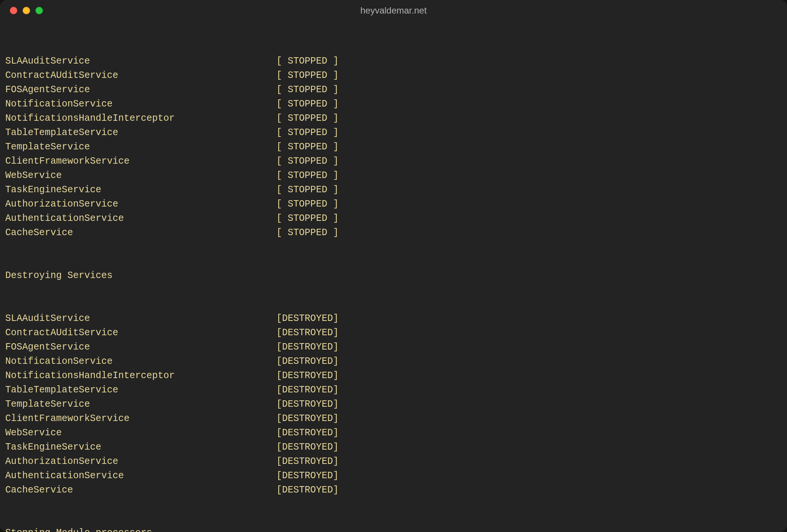 The image size is (787, 532). Describe the element at coordinates (26, 11) in the screenshot. I see `traffic-lights` at that location.